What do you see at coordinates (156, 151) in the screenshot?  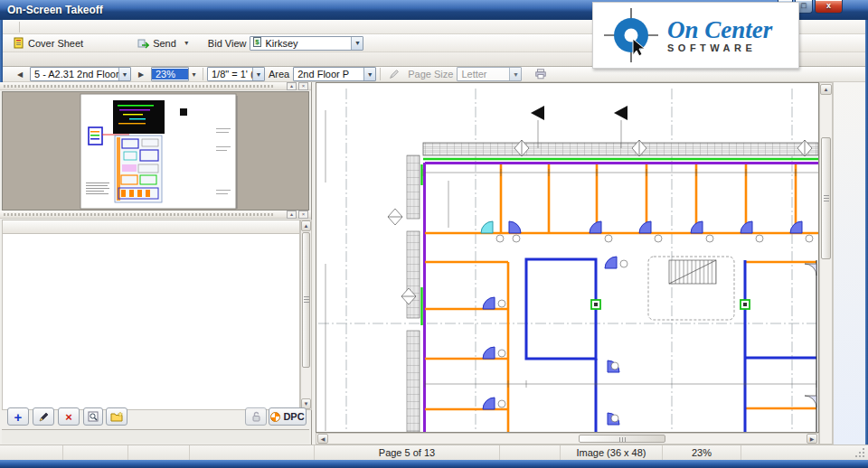 I see `thumbnail-plan` at bounding box center [156, 151].